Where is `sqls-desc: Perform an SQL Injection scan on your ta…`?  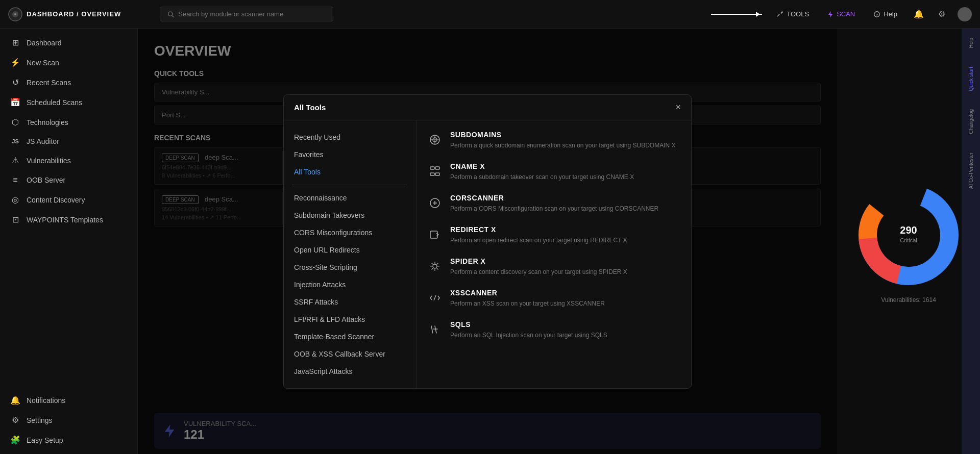
sqls-desc: Perform an SQL Injection scan on your ta… is located at coordinates (566, 335).